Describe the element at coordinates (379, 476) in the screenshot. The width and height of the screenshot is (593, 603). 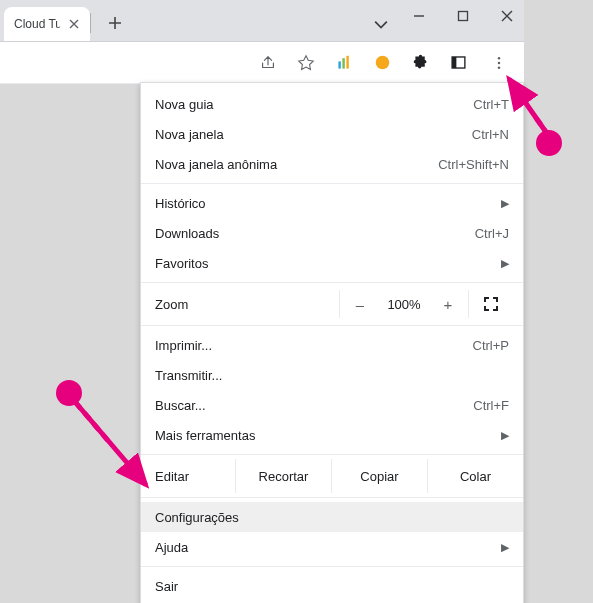
I see `copy-button: Copiar` at that location.